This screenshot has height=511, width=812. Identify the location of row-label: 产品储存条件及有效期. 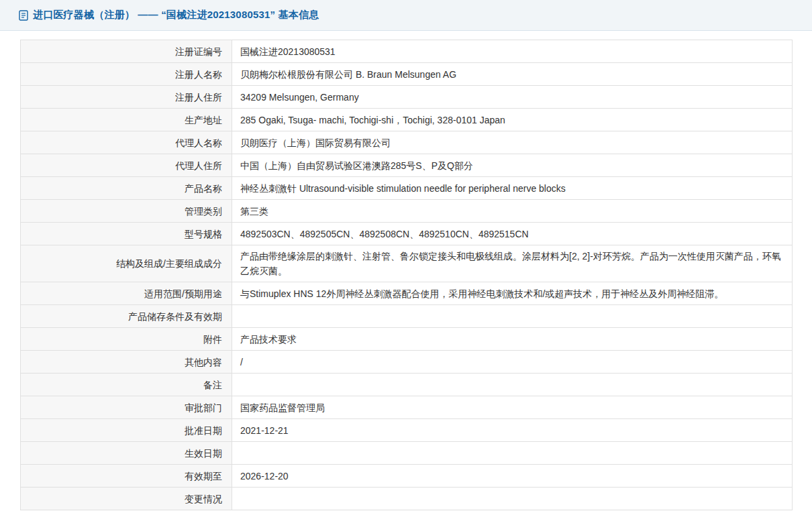
(126, 317).